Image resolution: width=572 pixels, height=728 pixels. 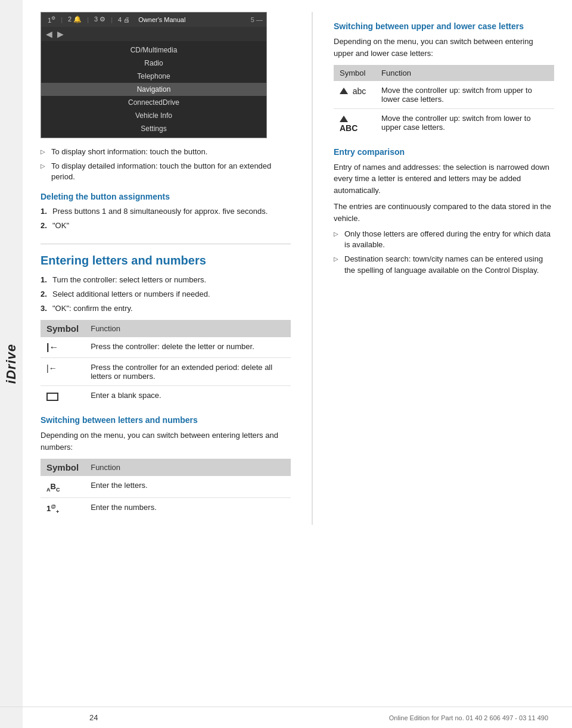 What do you see at coordinates (63, 348) in the screenshot?
I see `sym-backspace-bold: |←` at bounding box center [63, 348].